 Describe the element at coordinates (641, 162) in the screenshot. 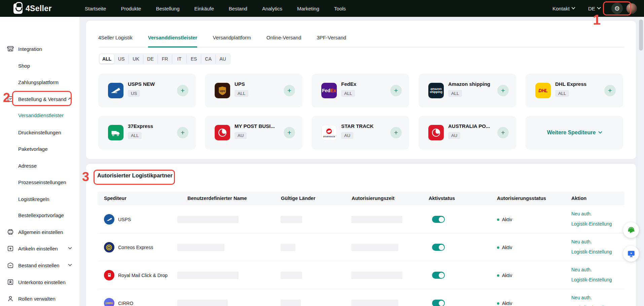

I see `page-scrollbar-track` at that location.